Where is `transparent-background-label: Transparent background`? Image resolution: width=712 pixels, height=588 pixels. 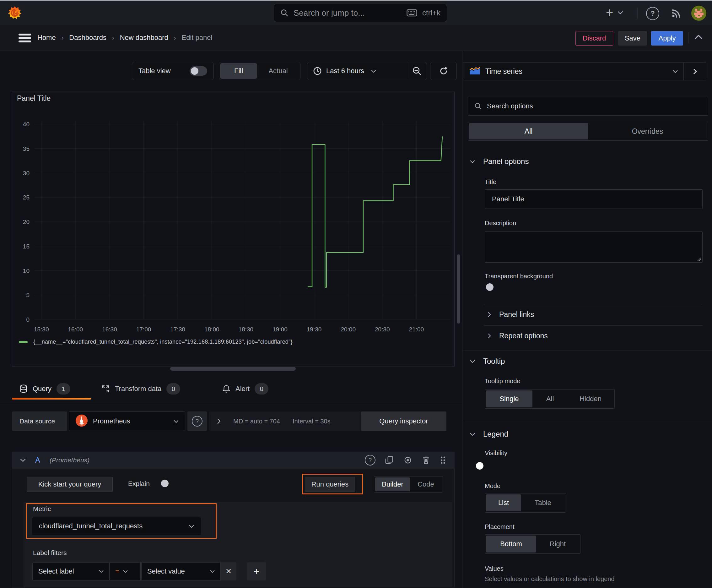 transparent-background-label: Transparent background is located at coordinates (519, 276).